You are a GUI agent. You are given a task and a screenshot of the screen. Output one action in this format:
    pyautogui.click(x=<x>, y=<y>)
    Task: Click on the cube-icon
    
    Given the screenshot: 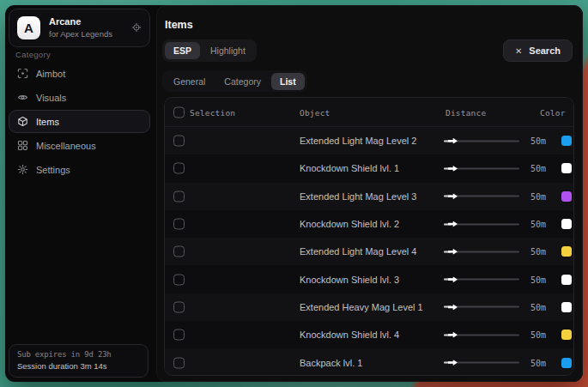 What is the action you would take?
    pyautogui.click(x=22, y=122)
    